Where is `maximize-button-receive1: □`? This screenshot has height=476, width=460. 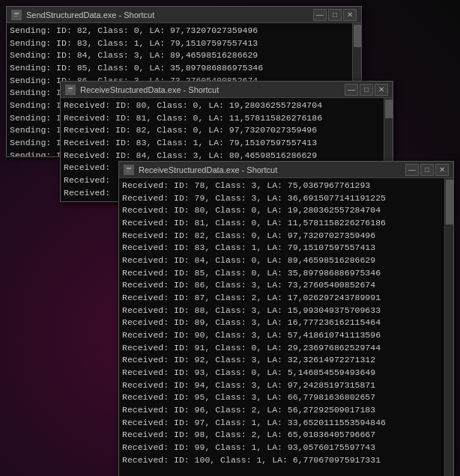 maximize-button-receive1: □ is located at coordinates (366, 90).